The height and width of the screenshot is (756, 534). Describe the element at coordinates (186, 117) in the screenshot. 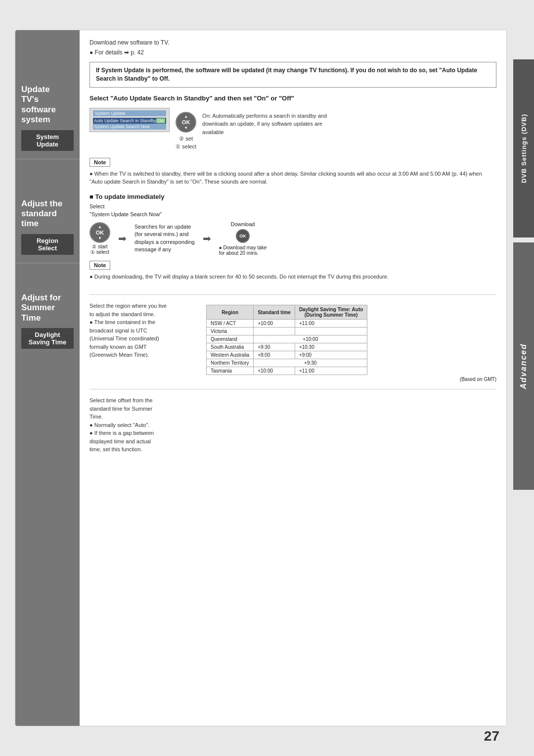

I see `nav-arrows-up: ▲` at that location.